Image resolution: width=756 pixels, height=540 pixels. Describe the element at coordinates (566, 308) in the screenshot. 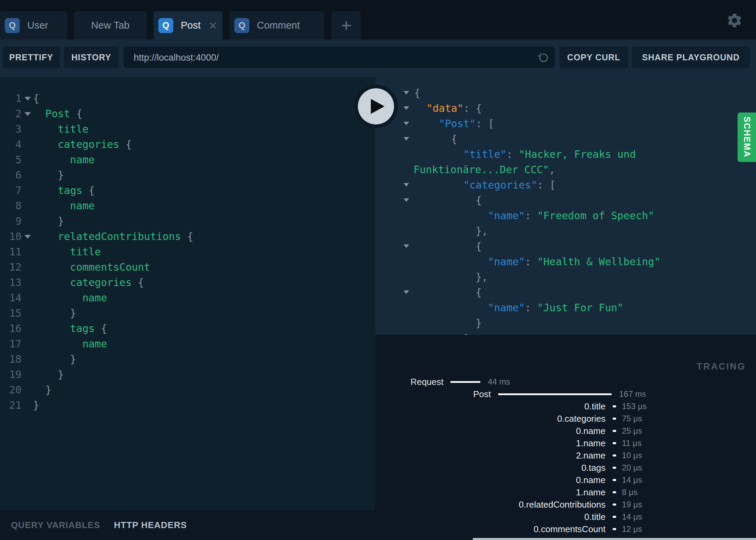

I see `response-line: "name": "Just For Fun"` at that location.